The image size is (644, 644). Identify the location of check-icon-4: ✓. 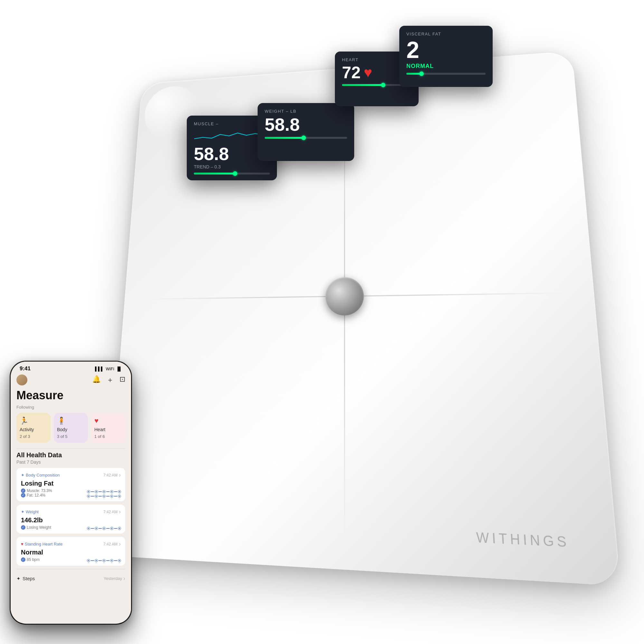
(23, 560).